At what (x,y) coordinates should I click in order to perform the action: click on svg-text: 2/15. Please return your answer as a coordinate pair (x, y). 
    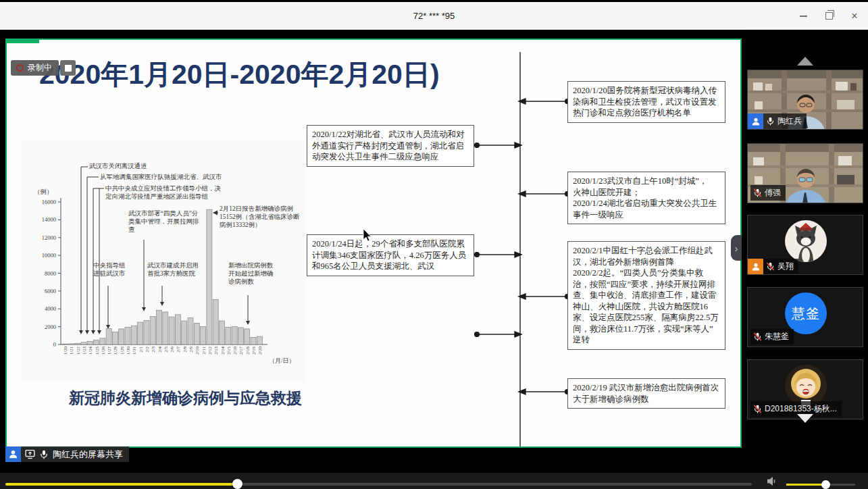
    Looking at the image, I should click on (228, 350).